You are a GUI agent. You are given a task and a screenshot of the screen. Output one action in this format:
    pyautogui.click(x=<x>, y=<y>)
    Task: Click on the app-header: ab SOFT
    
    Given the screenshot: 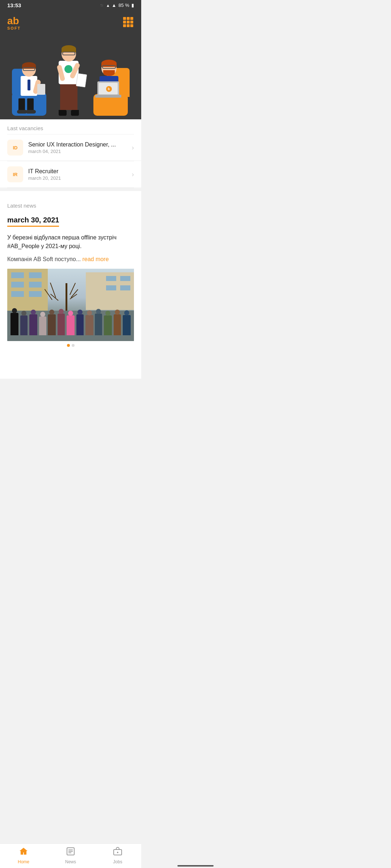 What is the action you would take?
    pyautogui.click(x=71, y=23)
    